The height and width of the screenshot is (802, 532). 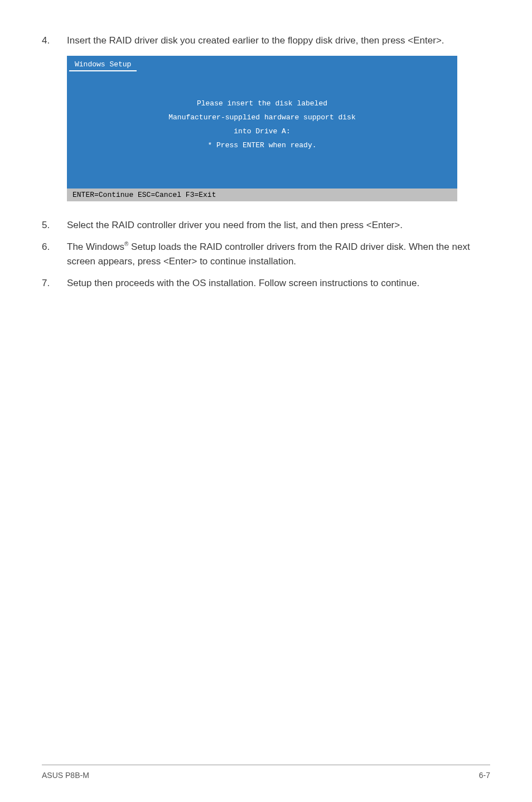 What do you see at coordinates (266, 41) in the screenshot?
I see `step-4: 4. Insert the RAID driver disk you creat…` at bounding box center [266, 41].